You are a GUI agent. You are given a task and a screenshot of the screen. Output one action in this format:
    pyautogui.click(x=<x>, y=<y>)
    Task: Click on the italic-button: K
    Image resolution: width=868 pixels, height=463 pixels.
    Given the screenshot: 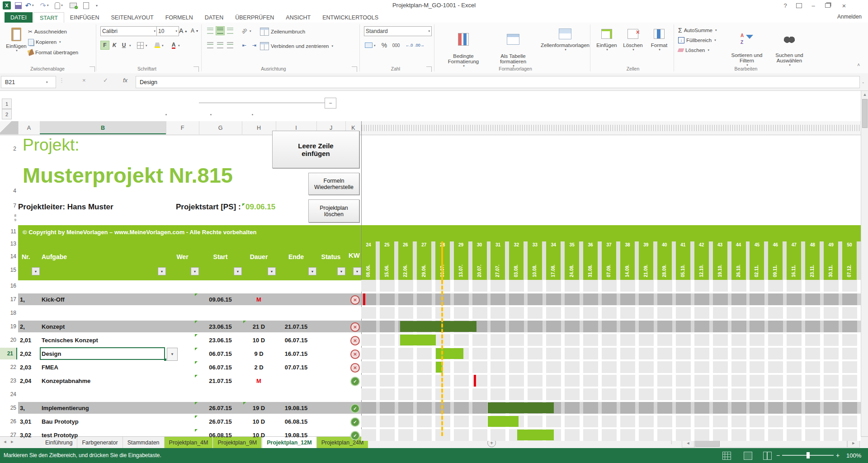 What is the action you would take?
    pyautogui.click(x=114, y=45)
    